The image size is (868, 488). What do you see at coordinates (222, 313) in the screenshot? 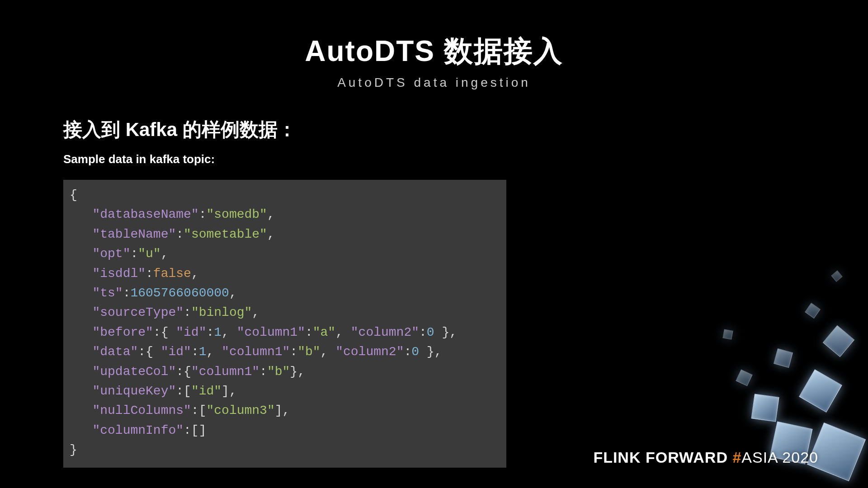
I see `val-binlog: "binlog"` at bounding box center [222, 313].